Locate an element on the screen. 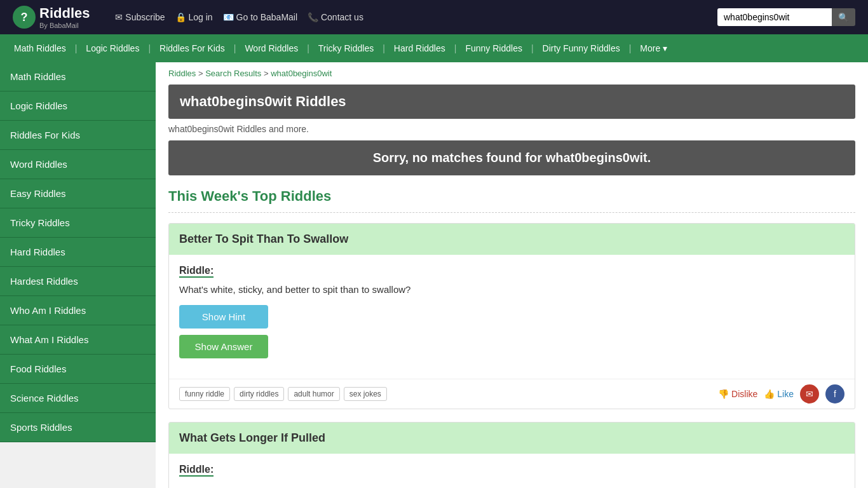  sidebar-science: Science Riddles is located at coordinates (78, 398).